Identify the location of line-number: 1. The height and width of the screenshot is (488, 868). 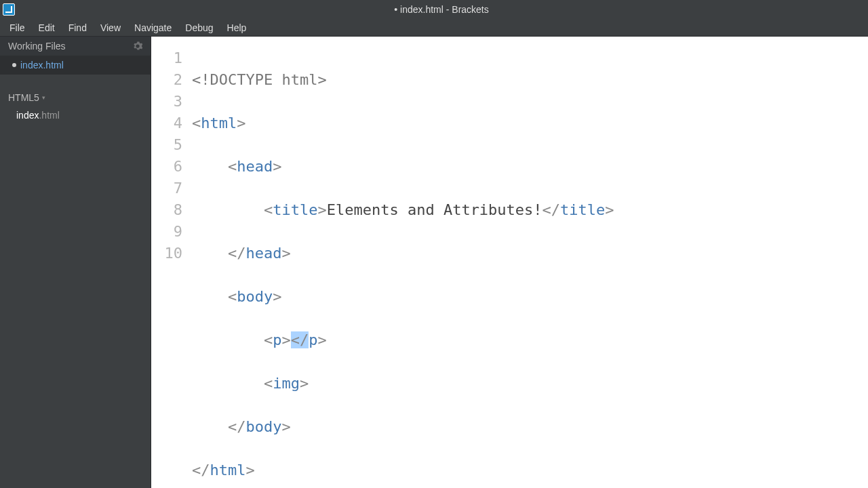
(167, 58).